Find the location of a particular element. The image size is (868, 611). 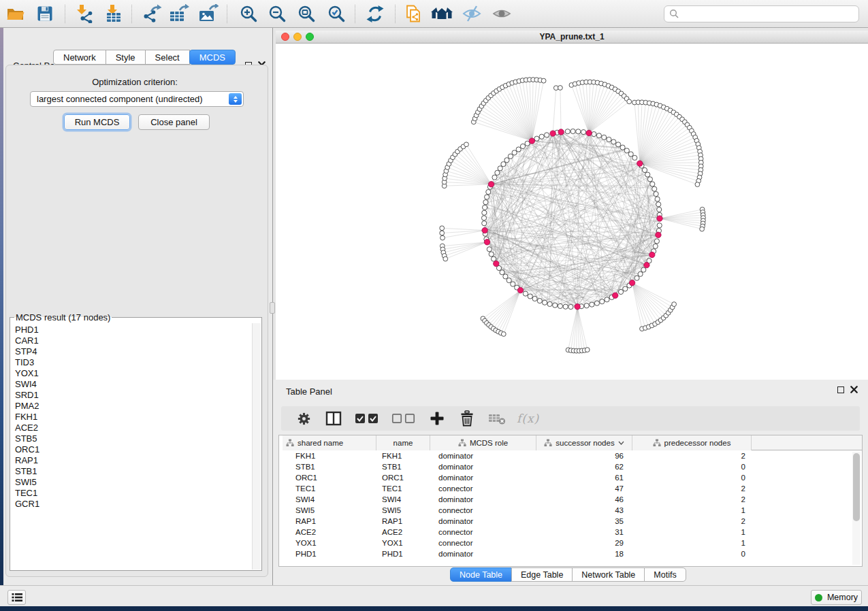

deselect-all-icon is located at coordinates (404, 418).